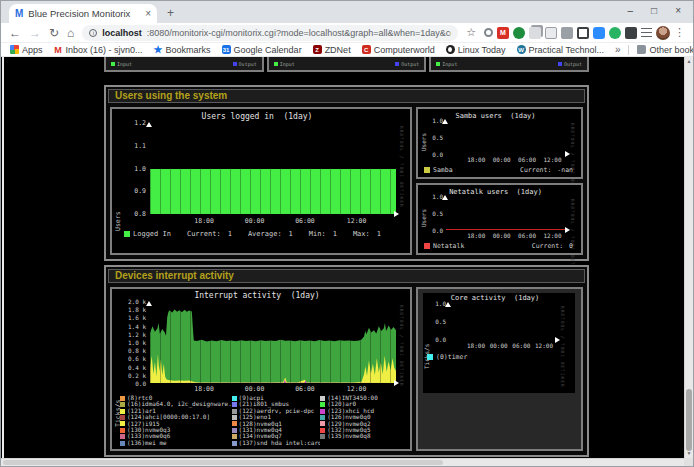 This screenshot has width=694, height=467. I want to click on y-axis-ticks: 1.21.11.00.90.8, so click(133, 169).